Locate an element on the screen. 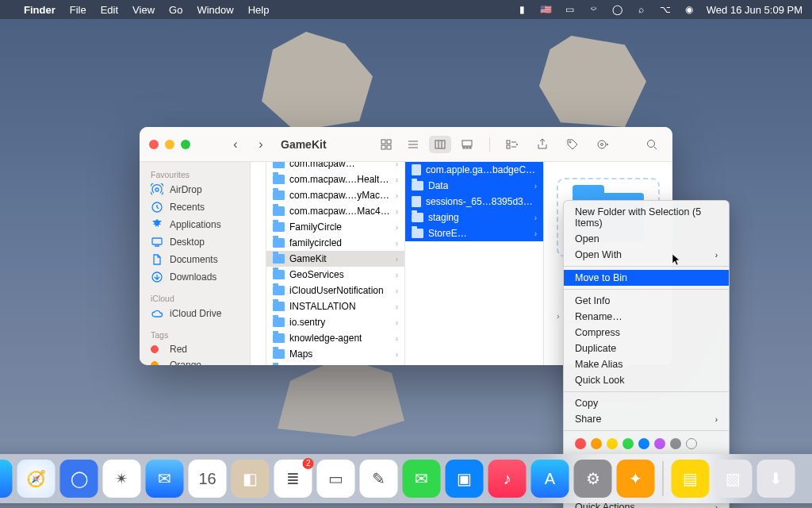  dock-app-contacts: ◧ is located at coordinates (251, 479).